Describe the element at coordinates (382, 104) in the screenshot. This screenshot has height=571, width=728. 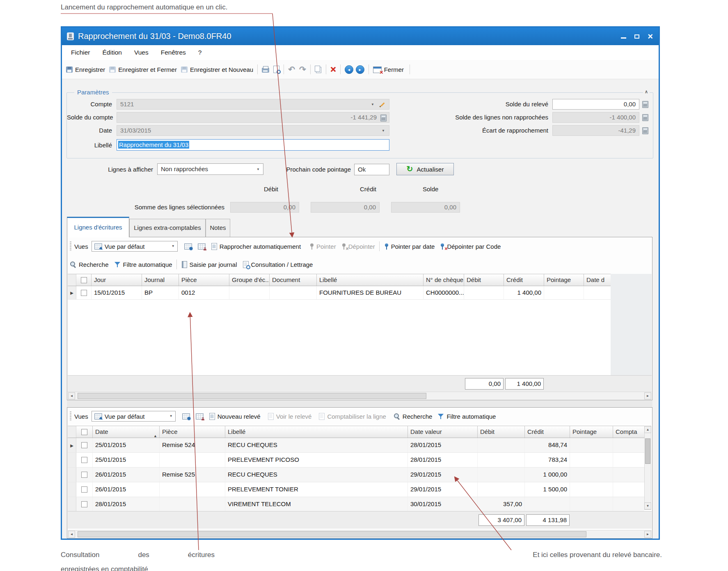
I see `edit-pencil-icon` at that location.